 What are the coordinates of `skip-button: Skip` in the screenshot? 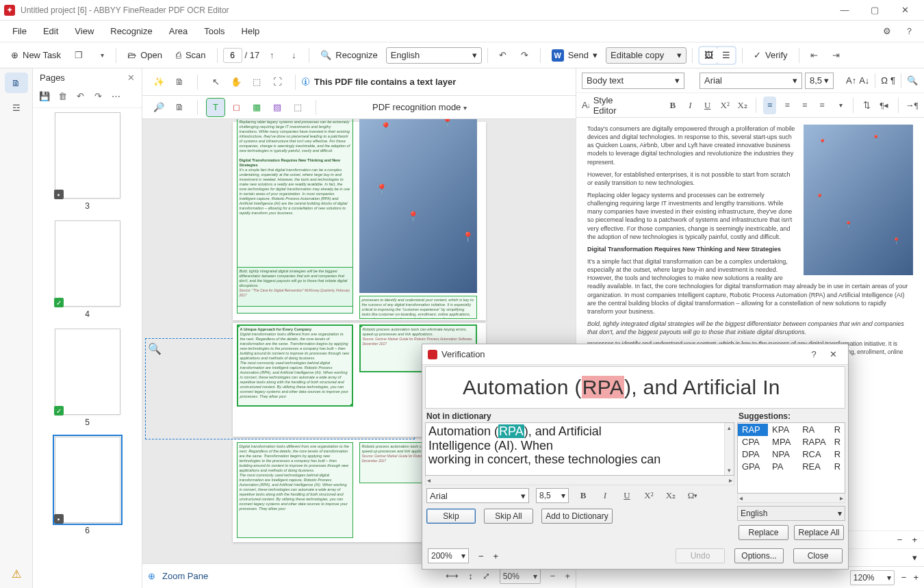 It's located at (451, 516).